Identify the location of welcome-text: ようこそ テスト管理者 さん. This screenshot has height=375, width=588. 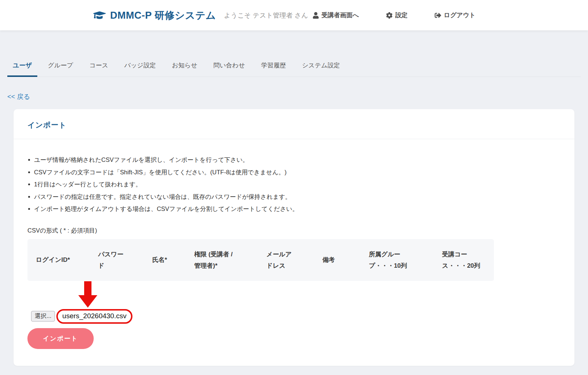
(266, 15).